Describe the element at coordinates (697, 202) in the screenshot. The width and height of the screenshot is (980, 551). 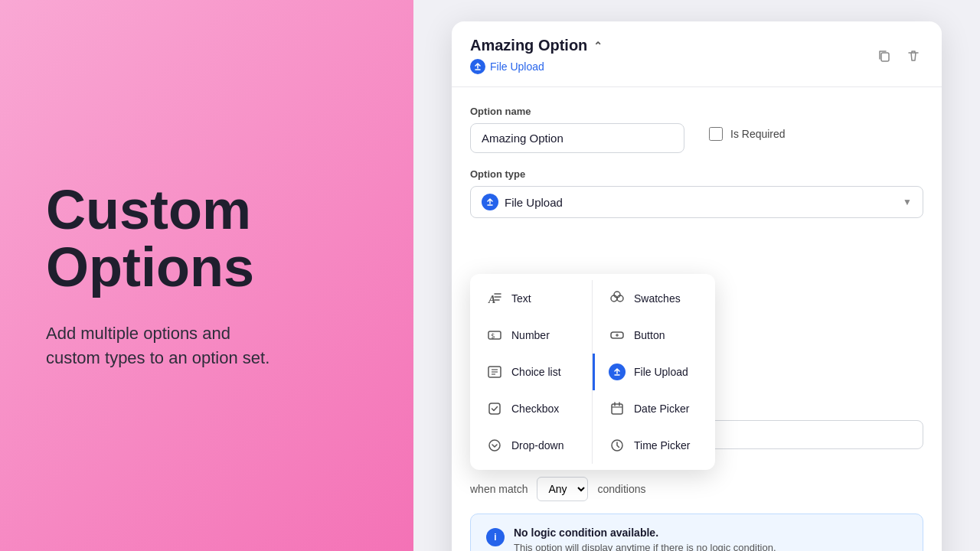
I see `option-type-dropdown: File Upload ▼` at that location.